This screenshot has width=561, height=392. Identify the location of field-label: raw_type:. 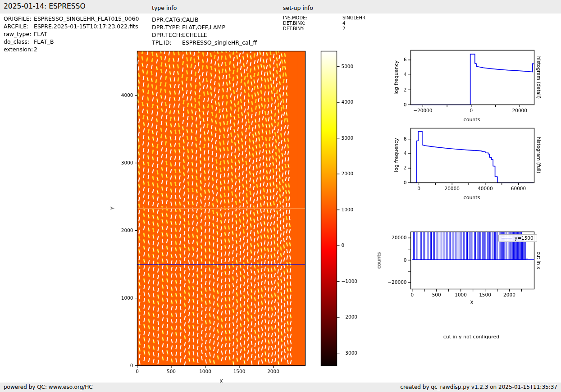
(19, 34).